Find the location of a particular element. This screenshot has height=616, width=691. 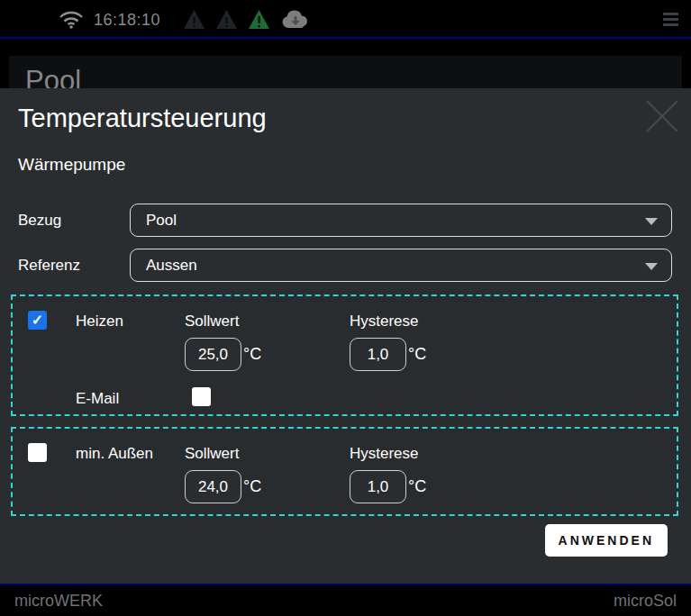

dialog-subtitle: Wärmepumpe is located at coordinates (348, 165).